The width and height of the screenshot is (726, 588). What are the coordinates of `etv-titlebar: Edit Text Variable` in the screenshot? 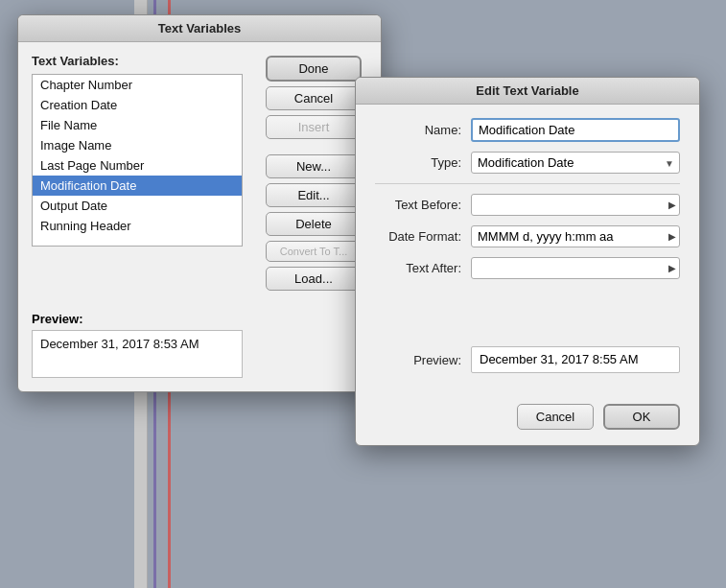 It's located at (527, 91).